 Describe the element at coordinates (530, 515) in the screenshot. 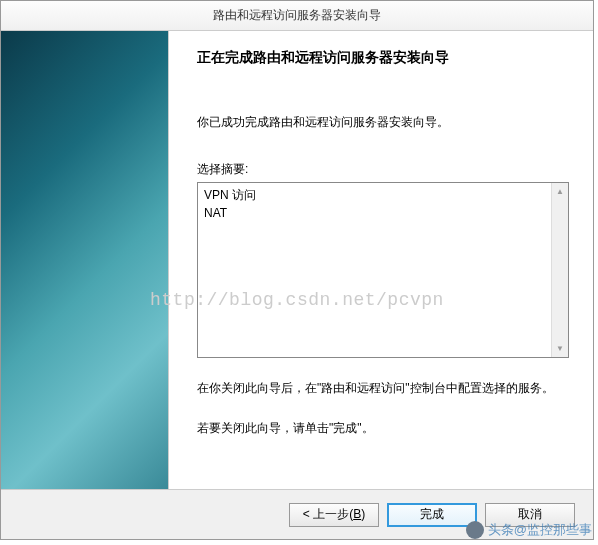

I see `cancel-button: 取消` at that location.